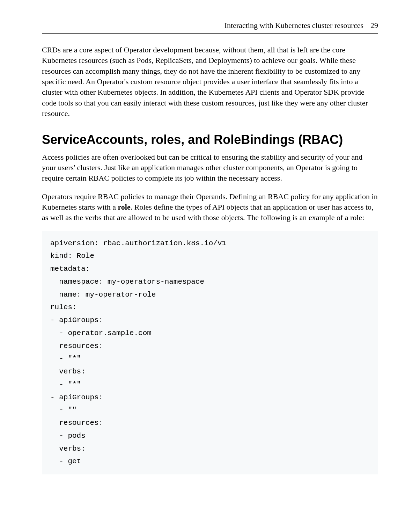  I want to click on paragraph-rbac-role: Operators require RBAC policies to manag…, so click(210, 208).